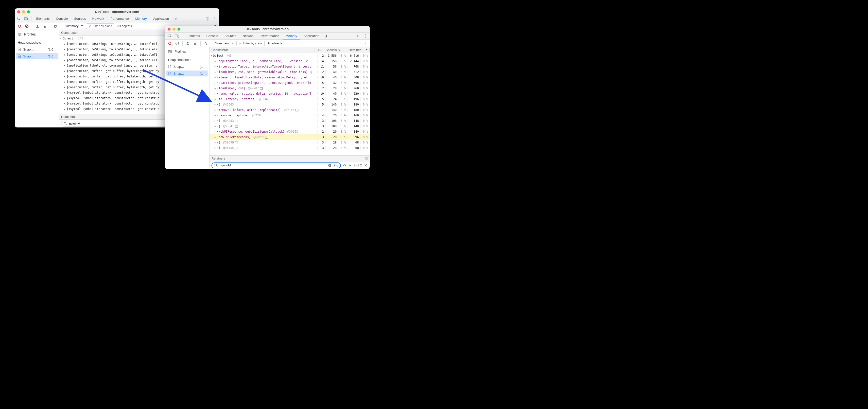 This screenshot has height=409, width=868. I want to click on col-shallow: Shallow Si…, so click(334, 50).